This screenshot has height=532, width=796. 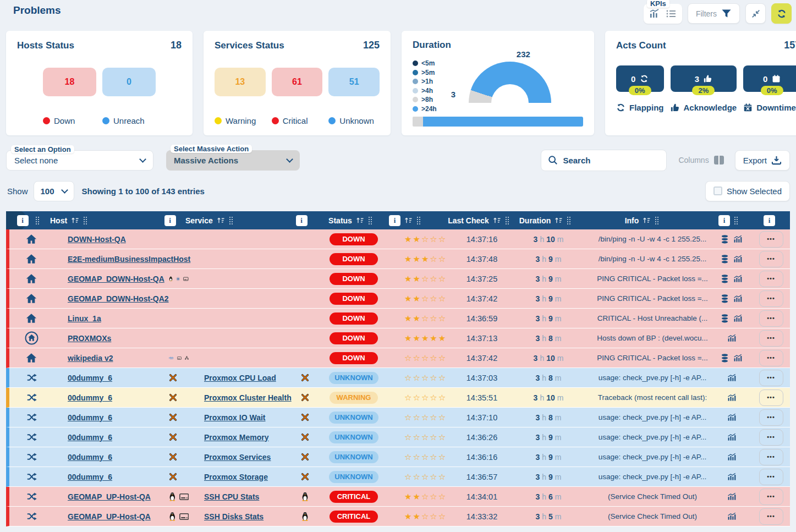 What do you see at coordinates (238, 221) in the screenshot?
I see `column-service: Service` at bounding box center [238, 221].